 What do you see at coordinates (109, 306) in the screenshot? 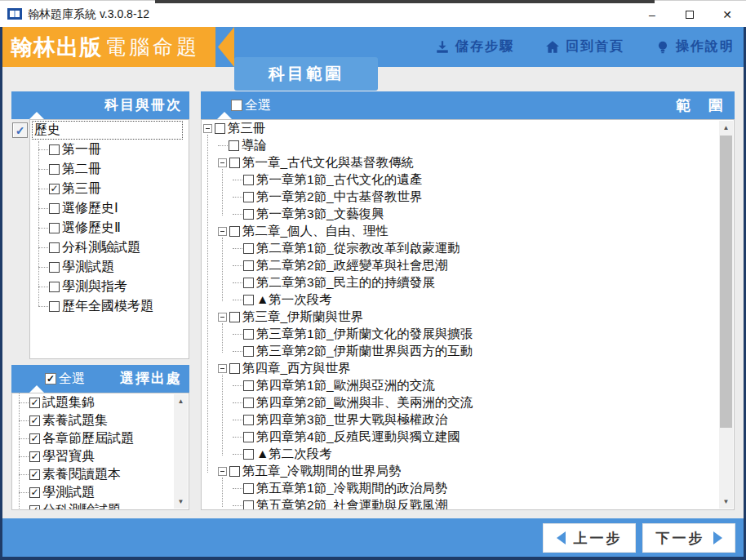
I see `subject-item: 歷年全國模考題` at bounding box center [109, 306].